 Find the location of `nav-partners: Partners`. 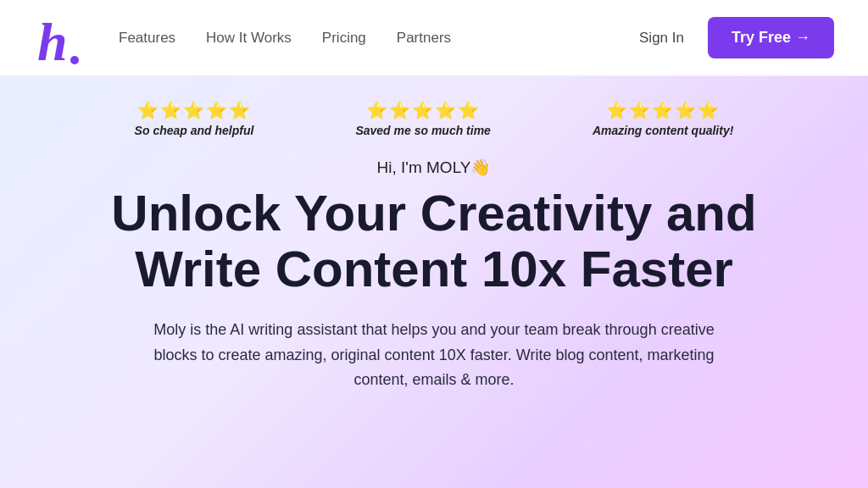

nav-partners: Partners is located at coordinates (424, 37).